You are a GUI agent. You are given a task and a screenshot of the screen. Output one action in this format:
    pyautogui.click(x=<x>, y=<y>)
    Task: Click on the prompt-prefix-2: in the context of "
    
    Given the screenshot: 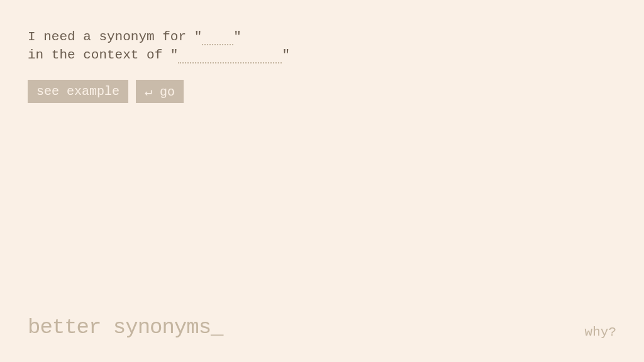 What is the action you would take?
    pyautogui.click(x=103, y=55)
    